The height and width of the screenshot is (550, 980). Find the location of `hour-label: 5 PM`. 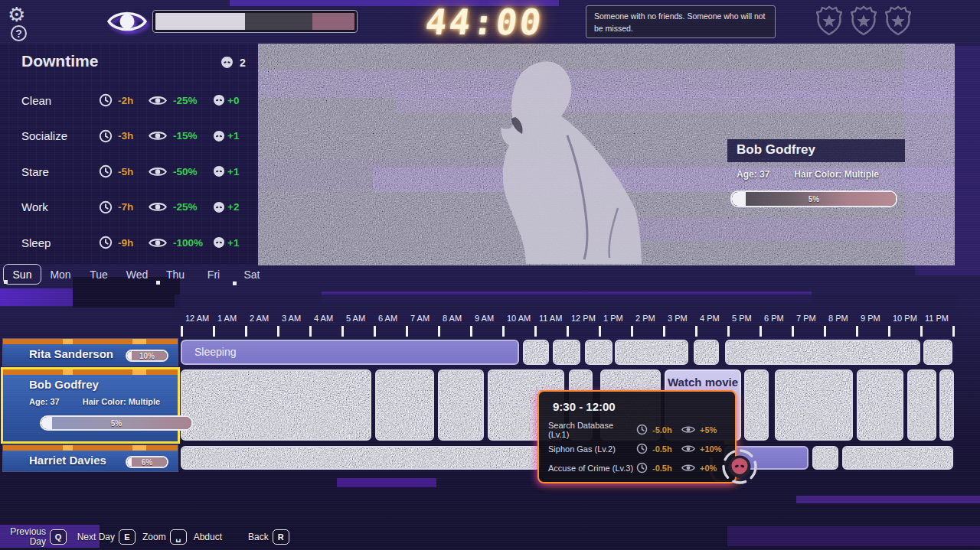

hour-label: 5 PM is located at coordinates (742, 318).